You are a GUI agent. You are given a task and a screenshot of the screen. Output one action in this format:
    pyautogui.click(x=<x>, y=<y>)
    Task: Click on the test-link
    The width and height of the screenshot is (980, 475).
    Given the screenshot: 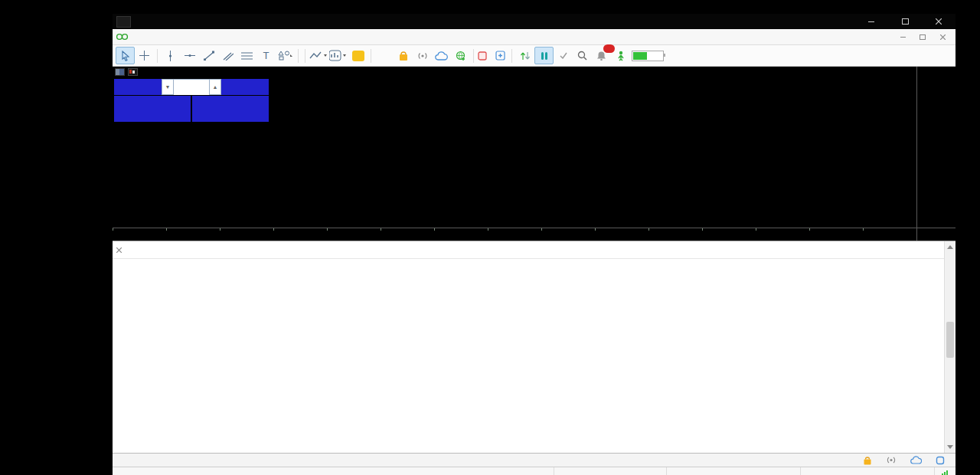 What is the action you would take?
    pyautogui.click(x=942, y=460)
    